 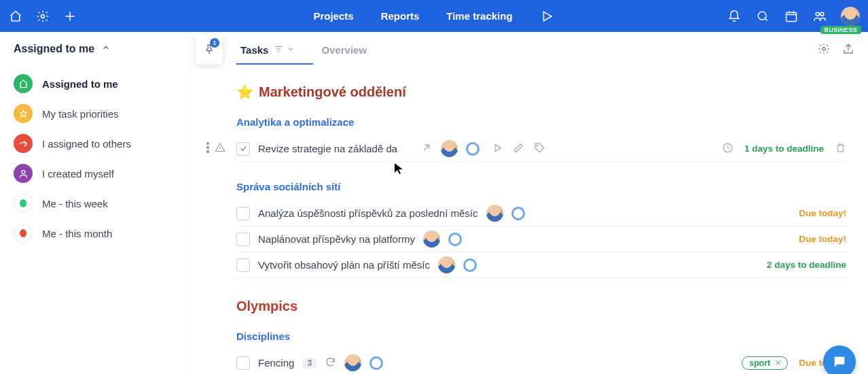 What do you see at coordinates (542, 92) in the screenshot?
I see `project-header-marketing: ⭐ Marketingové oddělení` at bounding box center [542, 92].